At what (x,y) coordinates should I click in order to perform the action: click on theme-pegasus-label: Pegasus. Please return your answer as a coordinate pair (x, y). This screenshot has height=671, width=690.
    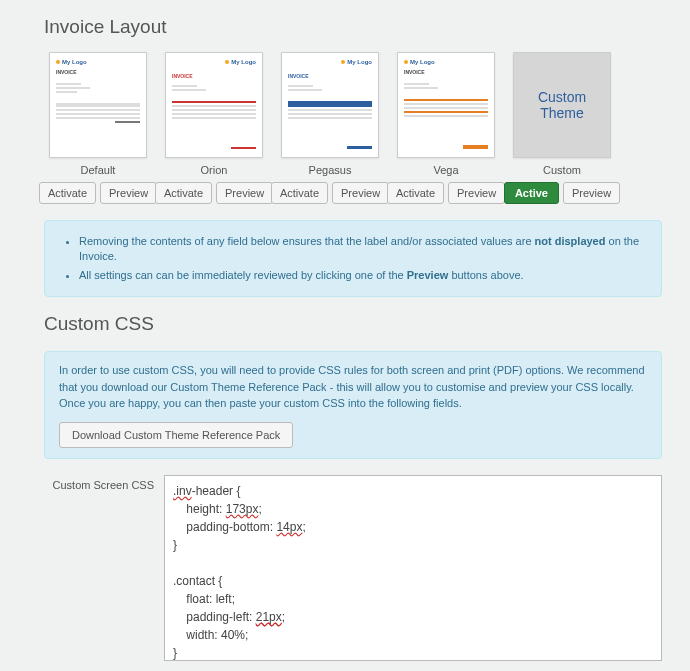
    Looking at the image, I should click on (330, 170).